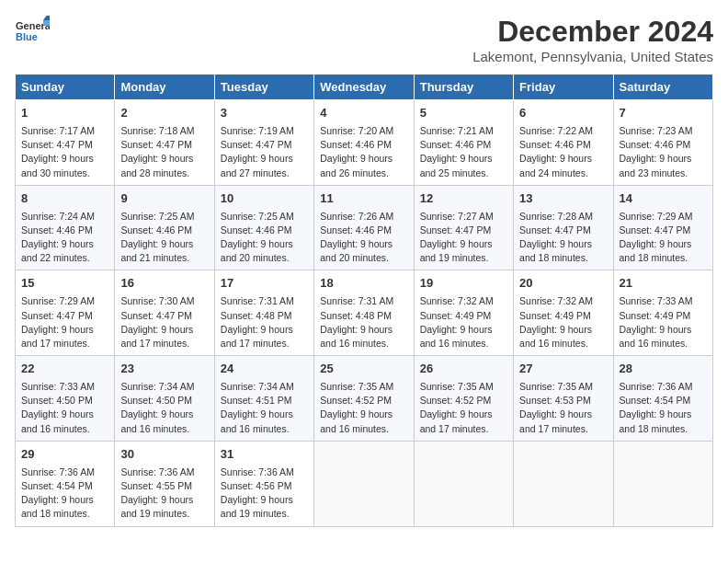 This screenshot has height=563, width=728. Describe the element at coordinates (556, 131) in the screenshot. I see `sunrise-text: Sunrise: 7:22 AM` at that location.